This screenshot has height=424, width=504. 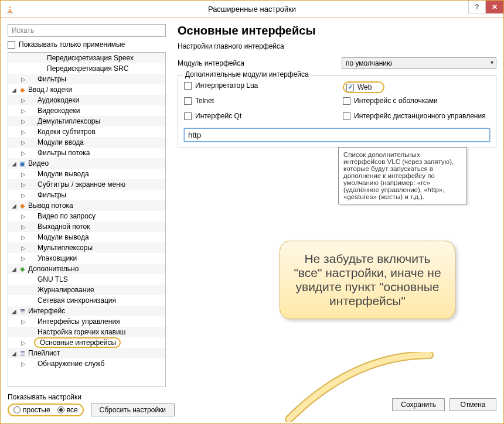 What do you see at coordinates (87, 45) in the screenshot?
I see `only-applicable-checkbox: Показывать только применимые` at bounding box center [87, 45].